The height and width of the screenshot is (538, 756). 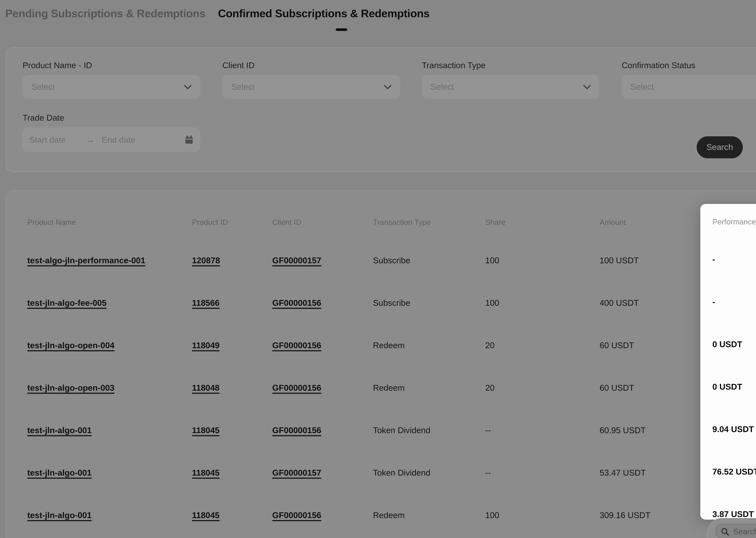 I want to click on confirmation-status-label: Confirmation Status, so click(x=689, y=66).